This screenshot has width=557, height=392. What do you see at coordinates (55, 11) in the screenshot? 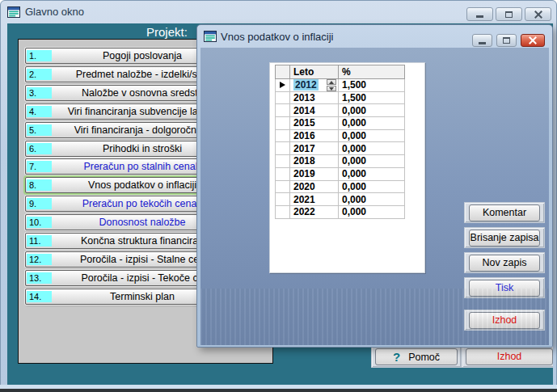
I see `main-window-title: Glavno okno` at bounding box center [55, 11].